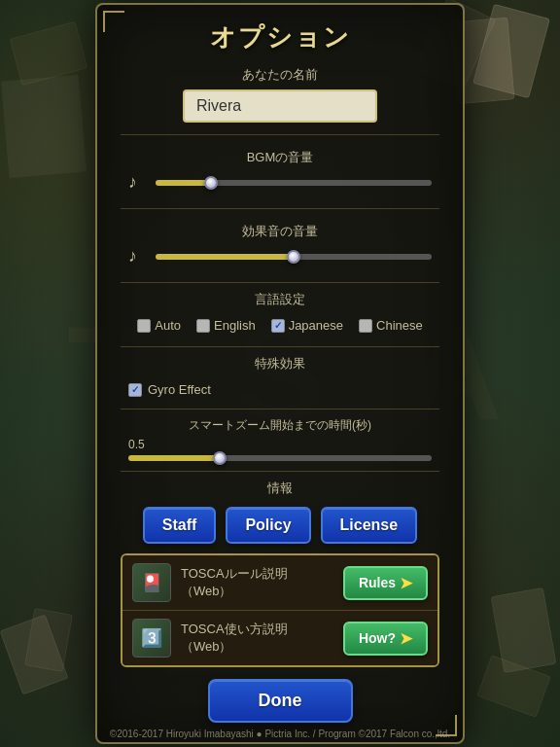 The height and width of the screenshot is (747, 560). I want to click on rules-row: 🎴 TOSCAルール説明（Web） Rules ➤, so click(280, 583).